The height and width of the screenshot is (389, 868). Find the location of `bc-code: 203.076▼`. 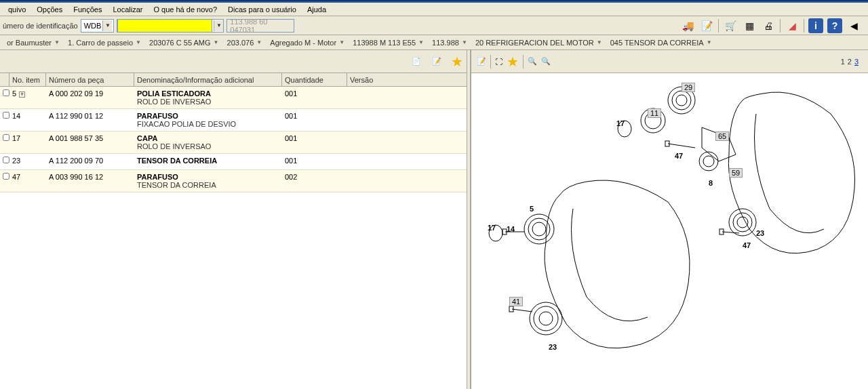

bc-code: 203.076▼ is located at coordinates (245, 43).